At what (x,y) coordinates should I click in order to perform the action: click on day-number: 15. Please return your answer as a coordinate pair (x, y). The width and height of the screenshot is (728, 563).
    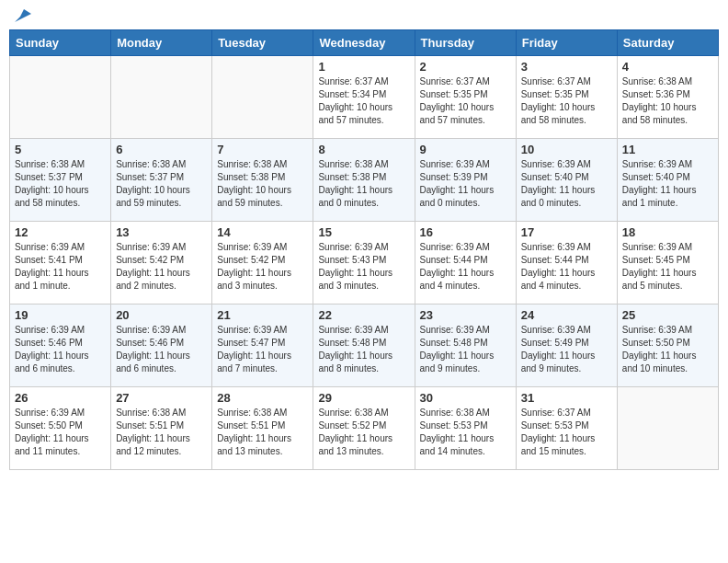
    Looking at the image, I should click on (364, 232).